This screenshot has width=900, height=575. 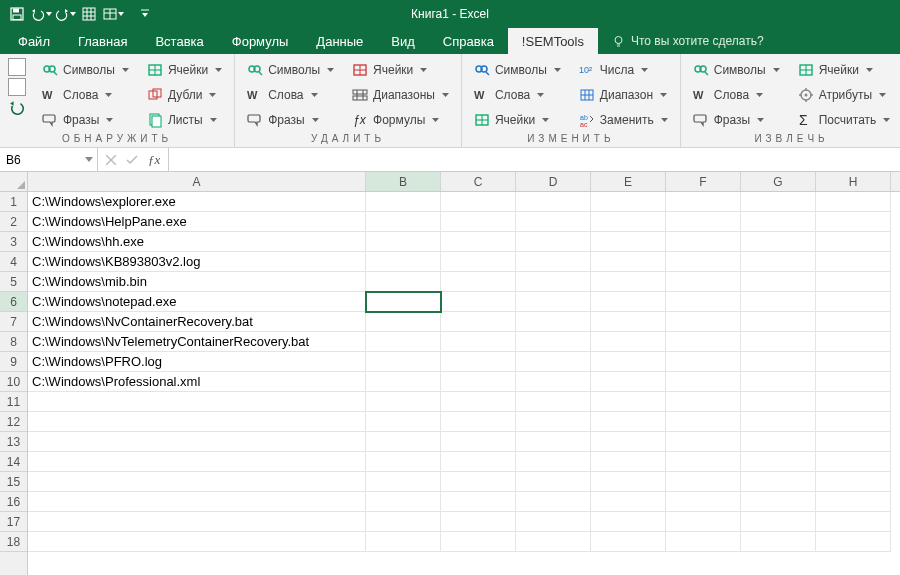 What do you see at coordinates (260, 41) in the screenshot?
I see `tab-formulas: Формулы` at bounding box center [260, 41].